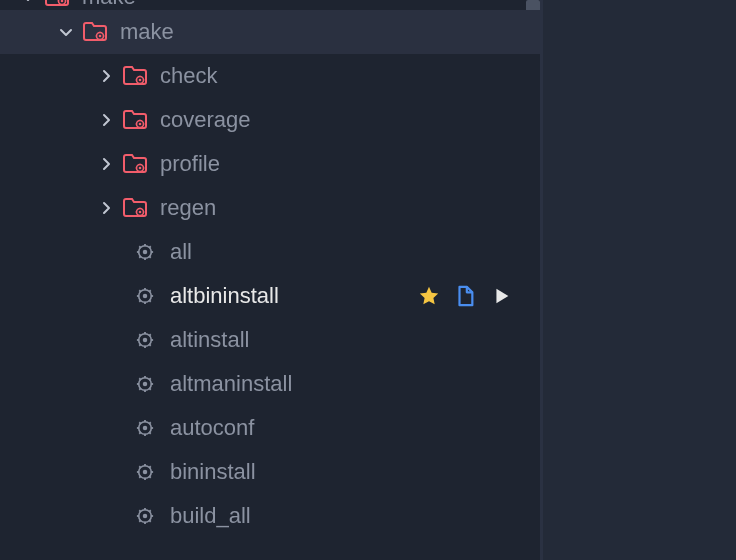  What do you see at coordinates (210, 516) in the screenshot?
I see `tree-item-label: build_all` at bounding box center [210, 516].